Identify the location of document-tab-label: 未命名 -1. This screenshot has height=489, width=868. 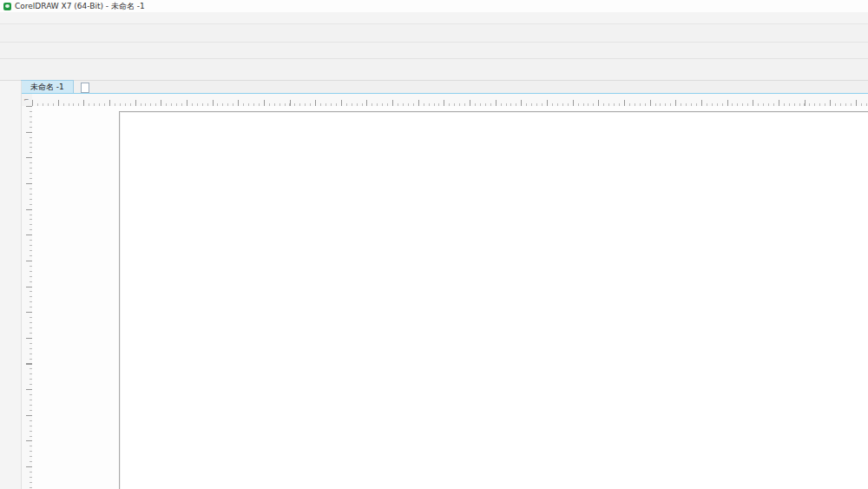
(47, 87).